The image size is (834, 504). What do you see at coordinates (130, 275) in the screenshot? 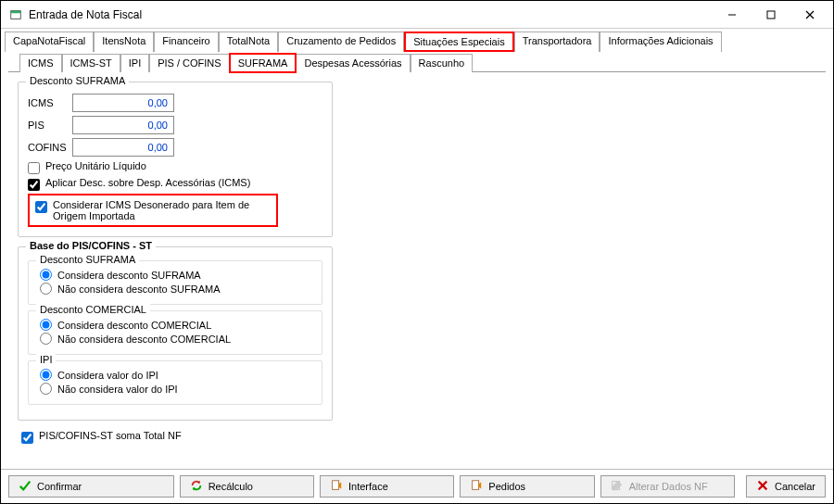
I see `label-considera-suframa: Considera desconto SUFRAMA` at bounding box center [130, 275].